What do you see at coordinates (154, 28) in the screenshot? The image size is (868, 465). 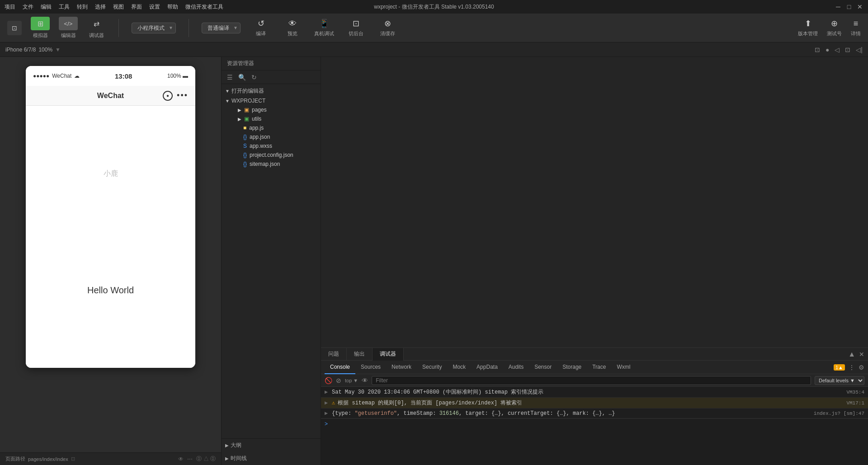 I see `mode-selector-wrap: 小程序模式` at bounding box center [154, 28].